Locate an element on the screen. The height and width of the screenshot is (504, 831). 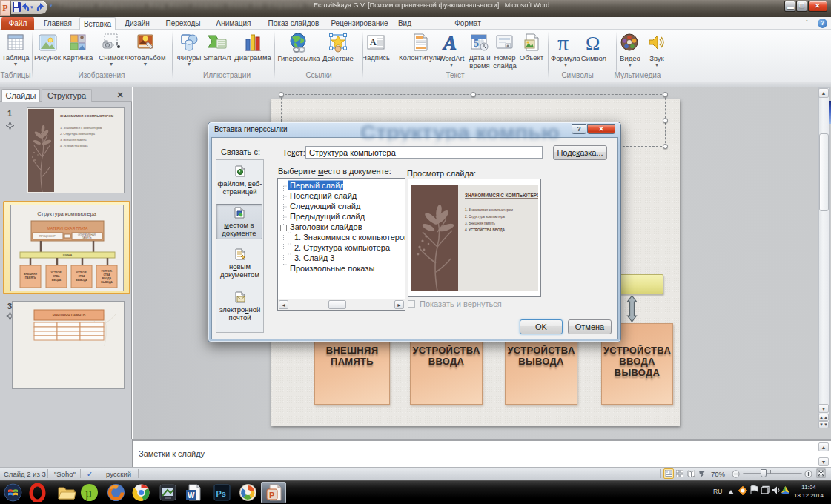
svg-text: ПРОЦЕССОР is located at coordinates (47, 236).